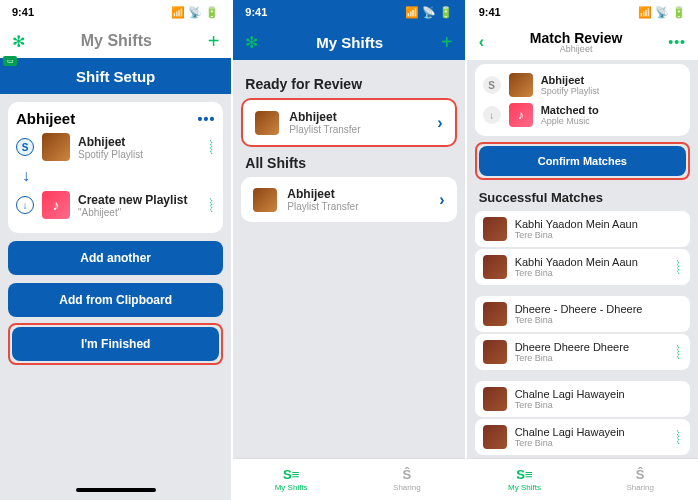  Describe the element at coordinates (116, 168) in the screenshot. I see `playlist-card: Abhijeet ••• S Abhijeet Spotify Playlist…` at that location.